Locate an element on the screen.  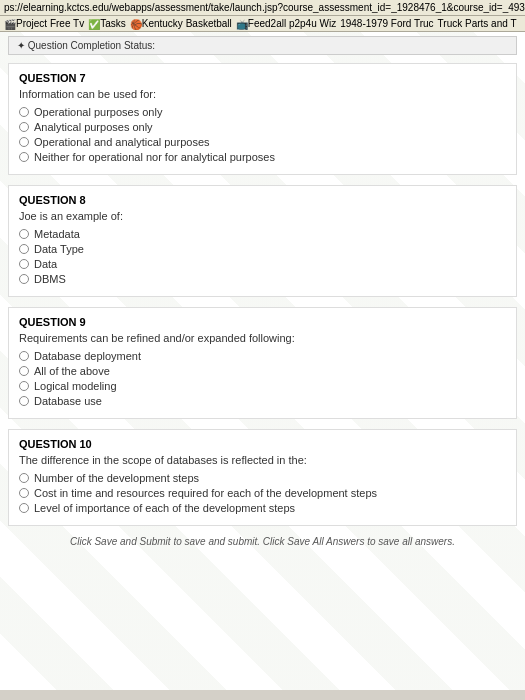
q7-option-2: Analytical purposes only is located at coordinates (262, 127).